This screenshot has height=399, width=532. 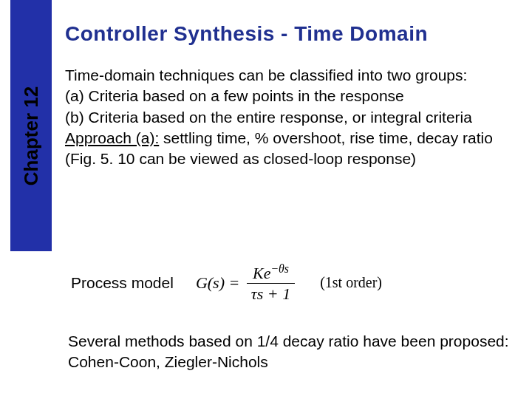 What do you see at coordinates (247, 34) in the screenshot?
I see `slide-title: Controller Synthesis - Time Domain` at bounding box center [247, 34].